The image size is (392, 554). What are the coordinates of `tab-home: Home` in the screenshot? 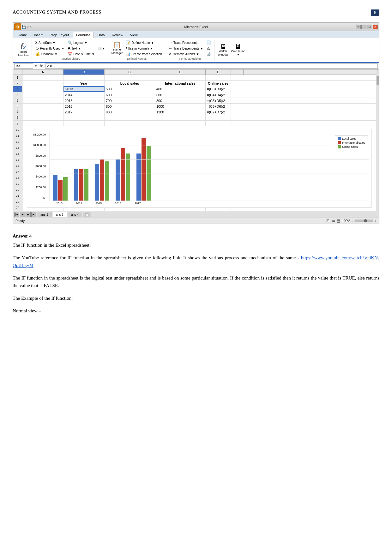 It's located at (22, 35).